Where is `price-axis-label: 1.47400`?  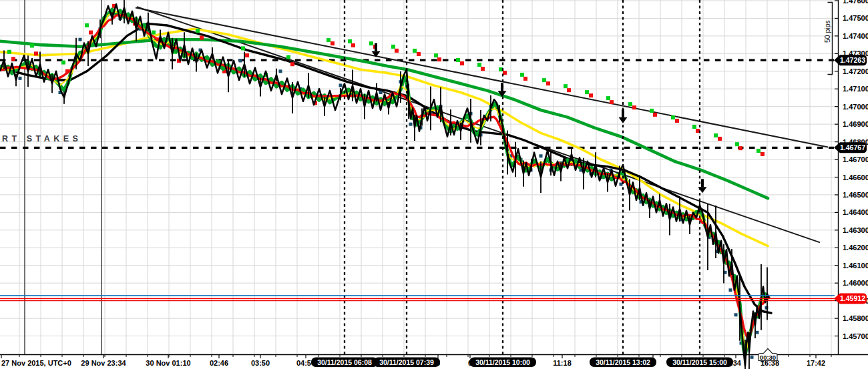
price-axis-label: 1.47400 is located at coordinates (855, 36).